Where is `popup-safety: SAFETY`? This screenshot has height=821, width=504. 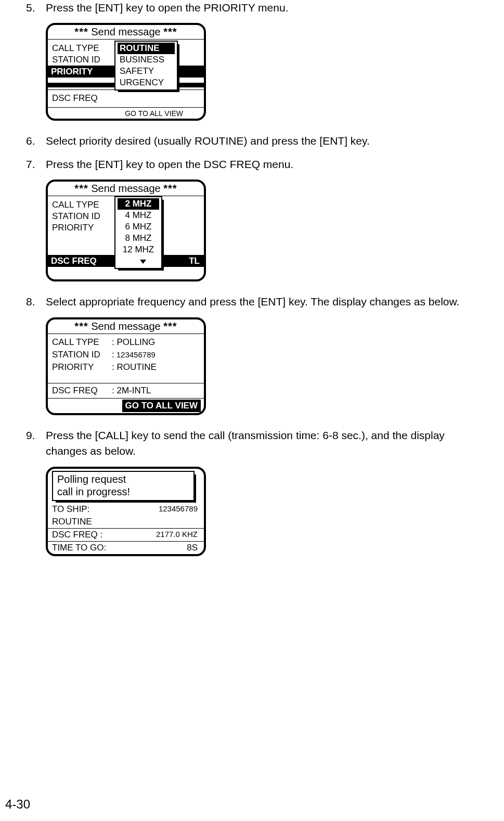
popup-safety: SAFETY is located at coordinates (146, 71).